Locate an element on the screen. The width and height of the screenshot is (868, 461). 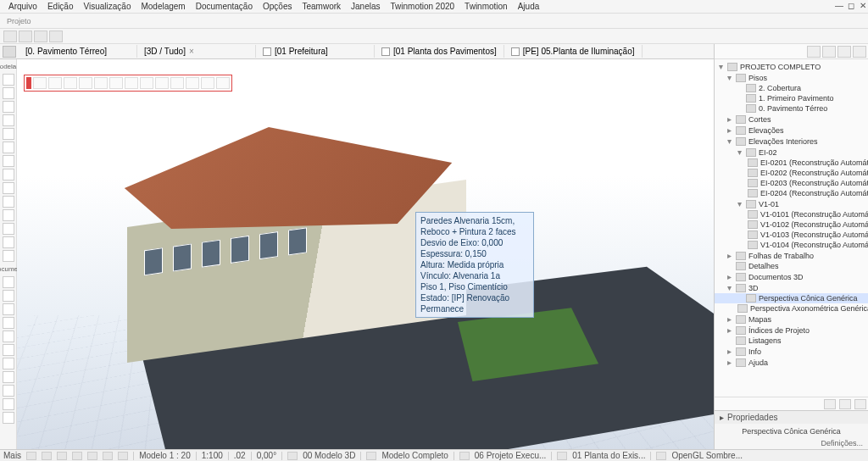
status-item: 00 Modelo 3D is located at coordinates (329, 456).